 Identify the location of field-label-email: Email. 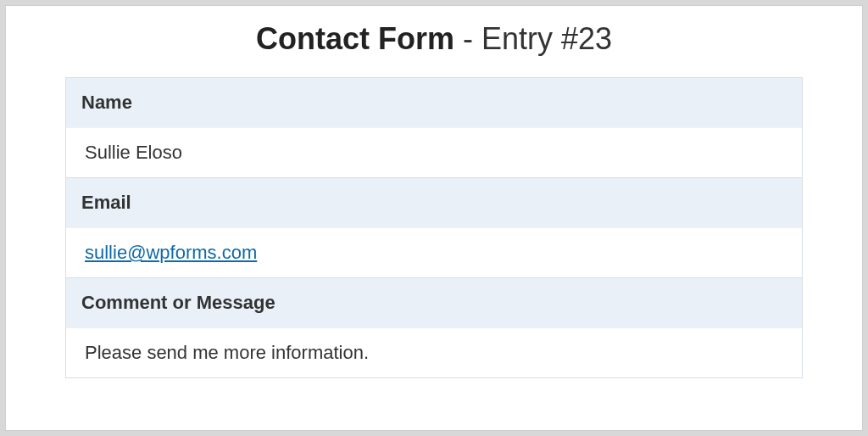
(434, 202).